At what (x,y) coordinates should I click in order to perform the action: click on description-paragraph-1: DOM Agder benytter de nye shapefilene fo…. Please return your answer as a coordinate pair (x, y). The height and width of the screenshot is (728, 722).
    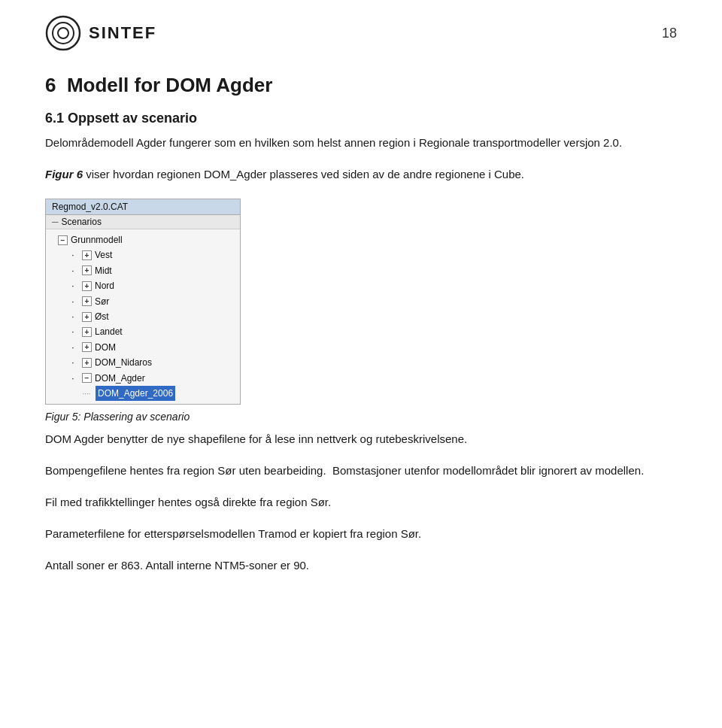
    Looking at the image, I should click on (361, 439).